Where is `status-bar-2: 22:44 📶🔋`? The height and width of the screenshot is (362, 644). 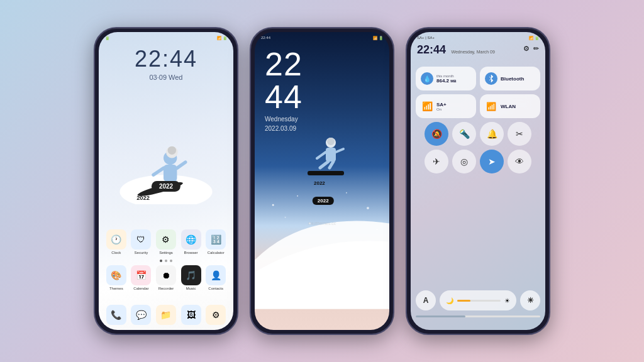 status-bar-2: 22:44 📶🔋 is located at coordinates (322, 38).